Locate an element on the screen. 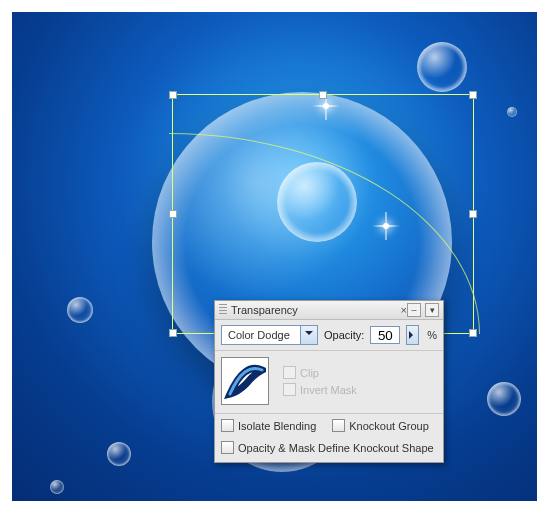 The width and height of the screenshot is (549, 513). isolate-label: Isolate Blending is located at coordinates (277, 426).